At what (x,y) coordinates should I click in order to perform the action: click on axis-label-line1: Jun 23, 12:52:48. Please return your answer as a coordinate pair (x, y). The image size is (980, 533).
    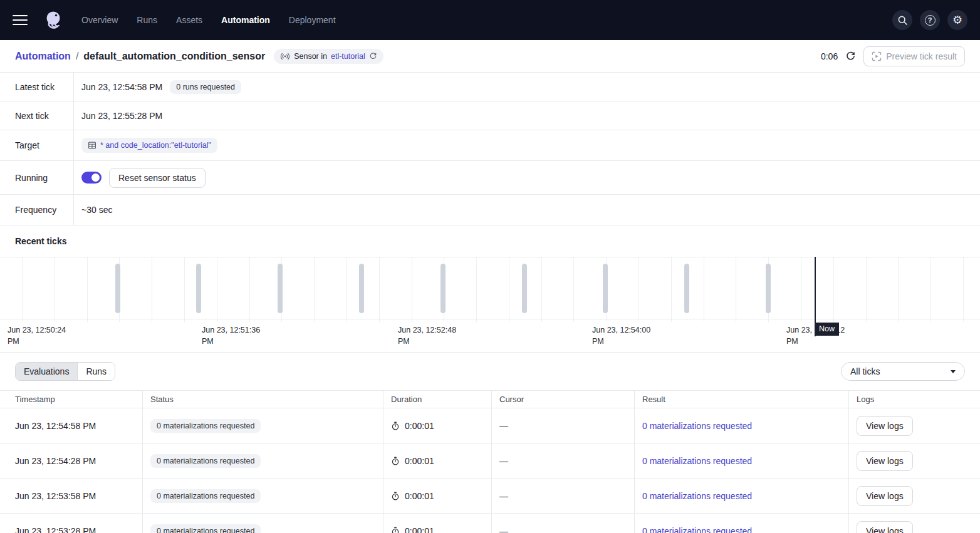
    Looking at the image, I should click on (427, 330).